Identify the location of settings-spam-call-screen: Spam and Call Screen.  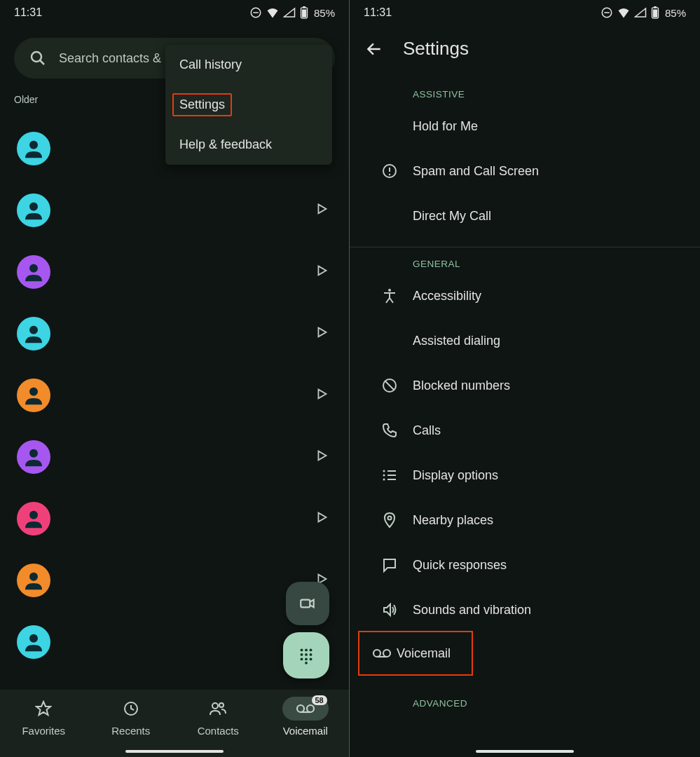
(525, 171).